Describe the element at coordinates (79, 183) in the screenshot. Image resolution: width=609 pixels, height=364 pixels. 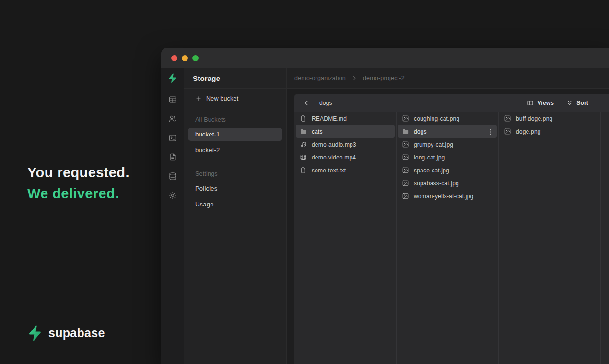
I see `tagline: You requested. We delivered.` at that location.